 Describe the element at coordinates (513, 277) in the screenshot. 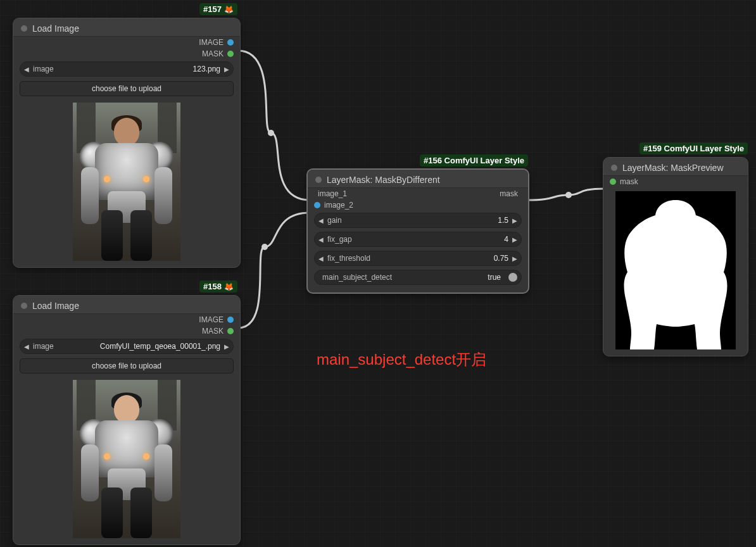

I see `toggle-knob-icon` at that location.